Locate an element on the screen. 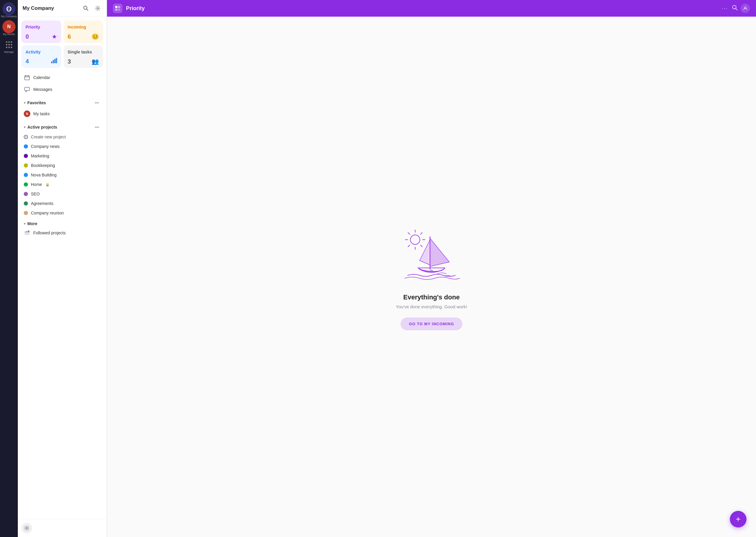 The height and width of the screenshot is (537, 756). active-projects-more-button: ••• is located at coordinates (97, 127).